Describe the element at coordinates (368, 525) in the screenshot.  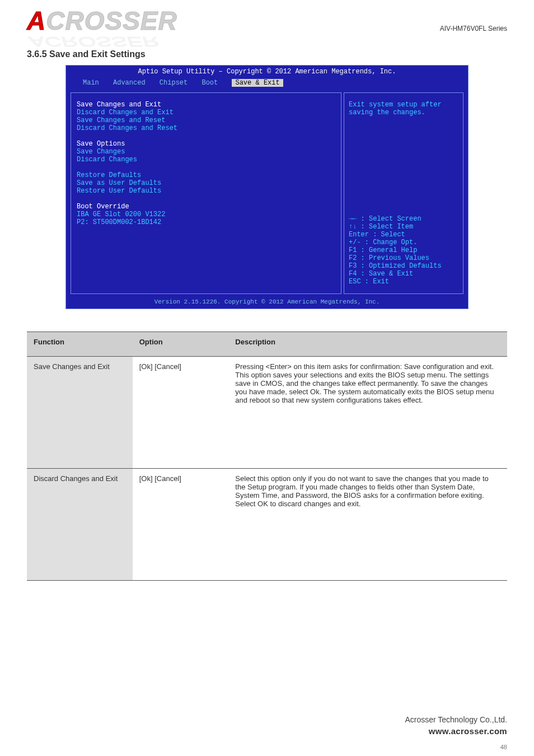
I see `table-cell-description: Select this option only if you do not wa…` at that location.